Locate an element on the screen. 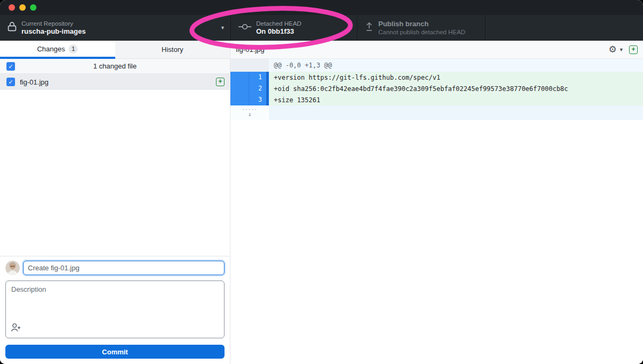  diff-expand-spacer is located at coordinates (456, 112).